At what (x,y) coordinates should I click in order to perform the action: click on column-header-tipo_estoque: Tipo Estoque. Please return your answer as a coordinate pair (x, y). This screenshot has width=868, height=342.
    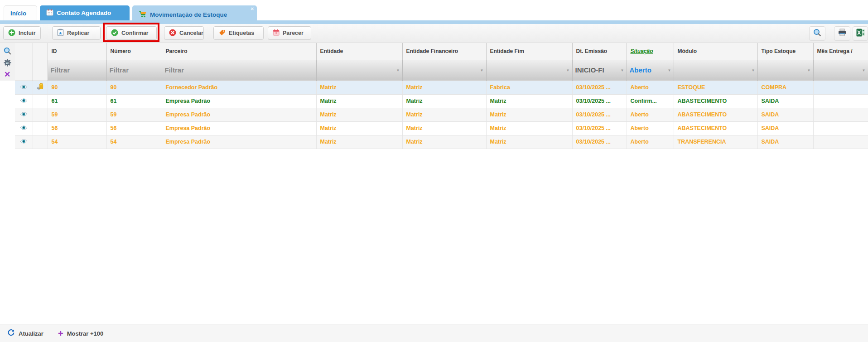
    Looking at the image, I should click on (786, 52).